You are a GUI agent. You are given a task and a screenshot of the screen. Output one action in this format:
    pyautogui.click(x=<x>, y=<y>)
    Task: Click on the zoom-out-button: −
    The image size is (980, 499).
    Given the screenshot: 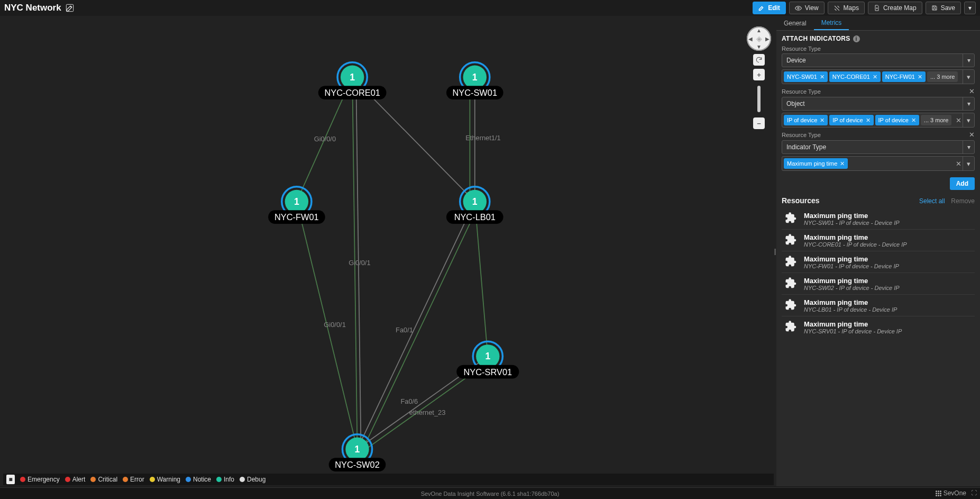 What is the action you would take?
    pyautogui.click(x=759, y=123)
    